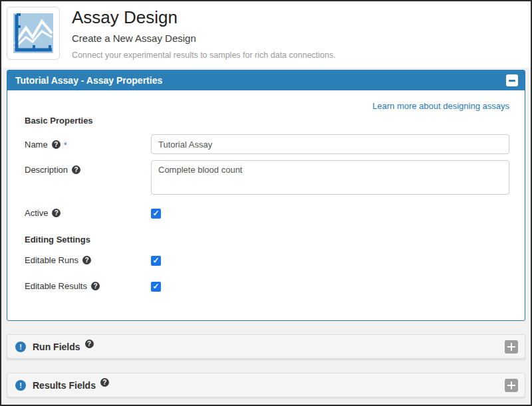 This screenshot has height=406, width=532. Describe the element at coordinates (330, 144) in the screenshot. I see `name-input` at that location.